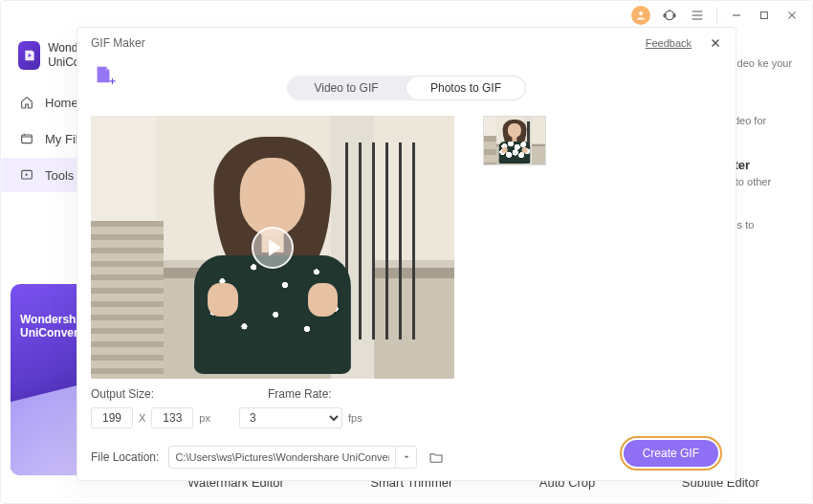  I want to click on highlighted-create: Create GIF, so click(671, 453).